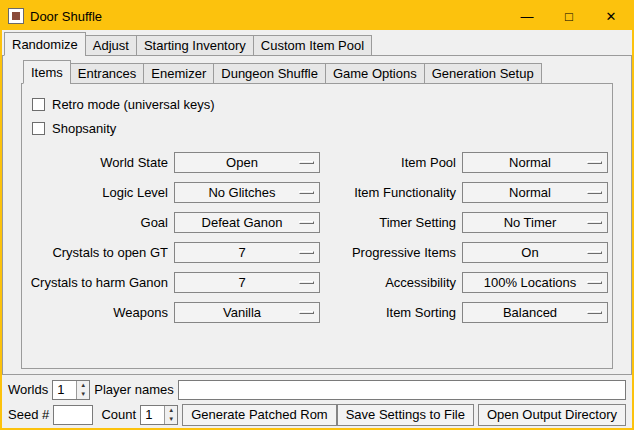 Image resolution: width=634 pixels, height=430 pixels. I want to click on minimize-button: —, so click(527, 16).